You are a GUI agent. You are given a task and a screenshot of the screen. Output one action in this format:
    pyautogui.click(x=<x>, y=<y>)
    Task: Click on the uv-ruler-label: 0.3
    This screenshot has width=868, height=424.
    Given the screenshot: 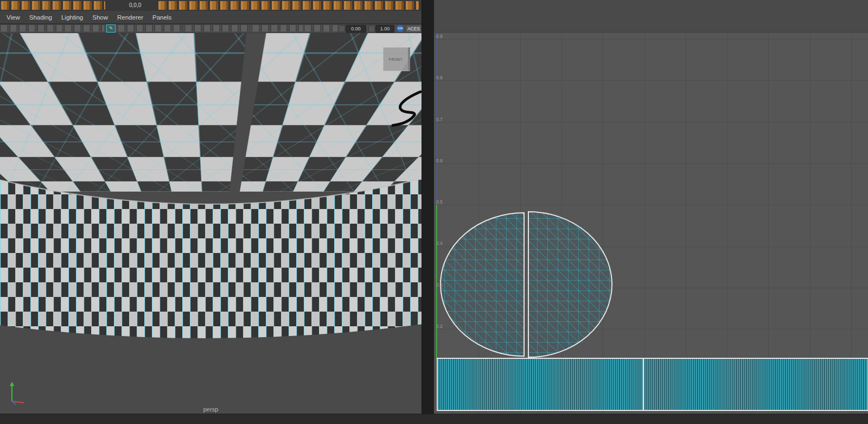 What is the action you would take?
    pyautogui.click(x=439, y=285)
    